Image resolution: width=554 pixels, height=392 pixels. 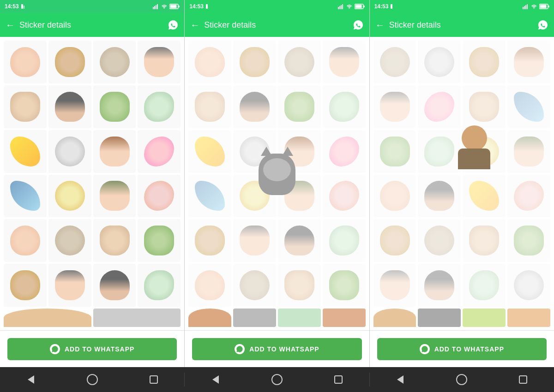 What do you see at coordinates (92, 25) in the screenshot?
I see `top-bar-1: ← Sticker details` at bounding box center [92, 25].